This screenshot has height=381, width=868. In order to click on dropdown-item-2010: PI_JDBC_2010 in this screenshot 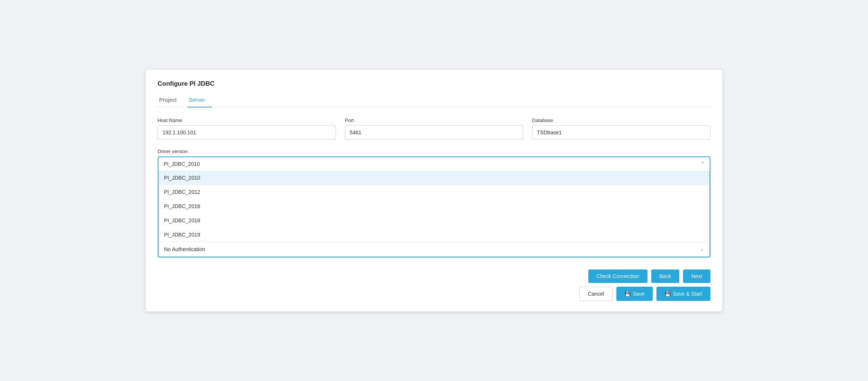, I will do `click(434, 178)`.